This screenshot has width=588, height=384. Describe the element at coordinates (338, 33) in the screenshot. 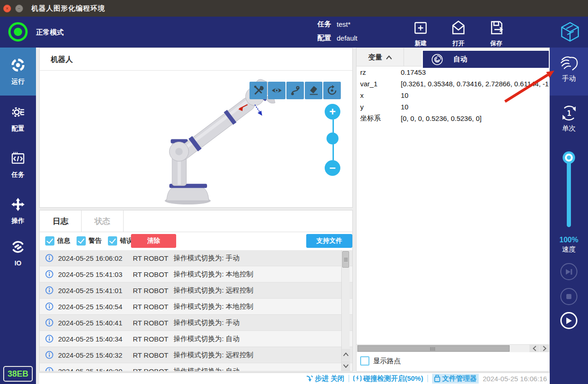

I see `task-config-info: 任务test* 配置default` at that location.